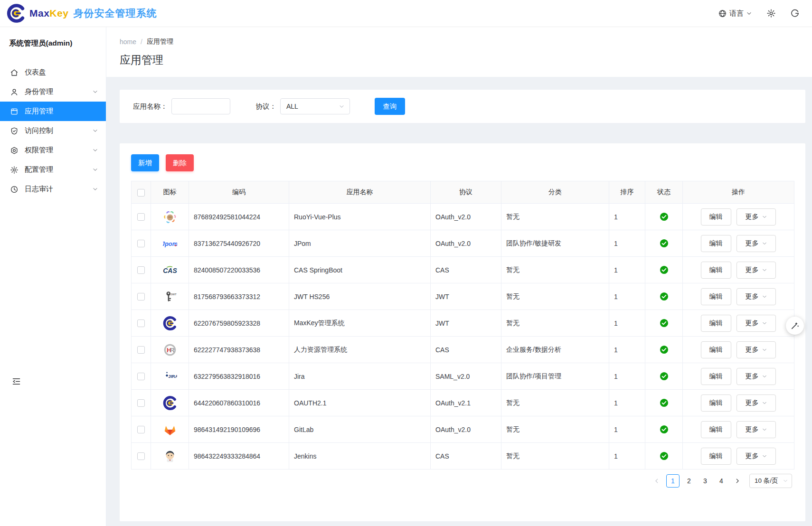 The image size is (812, 526). I want to click on sidebar-item-label: 访问控制, so click(39, 131).